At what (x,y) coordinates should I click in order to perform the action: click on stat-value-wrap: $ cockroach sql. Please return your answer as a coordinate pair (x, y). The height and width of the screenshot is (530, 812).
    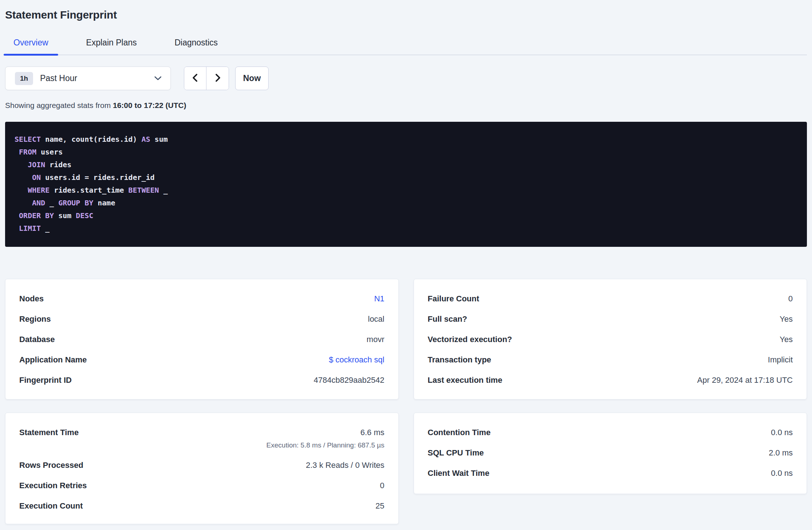
    Looking at the image, I should click on (357, 360).